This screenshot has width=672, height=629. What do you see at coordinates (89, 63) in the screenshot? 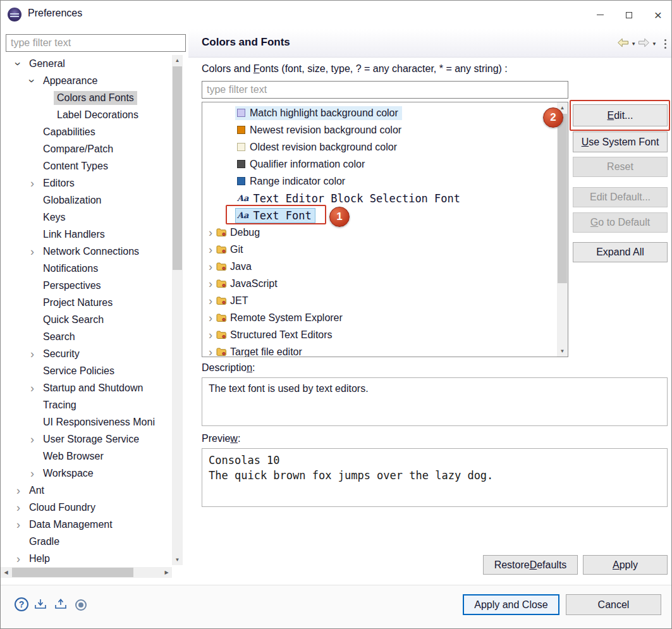
I see `sidebar-item-general: ›General` at bounding box center [89, 63].